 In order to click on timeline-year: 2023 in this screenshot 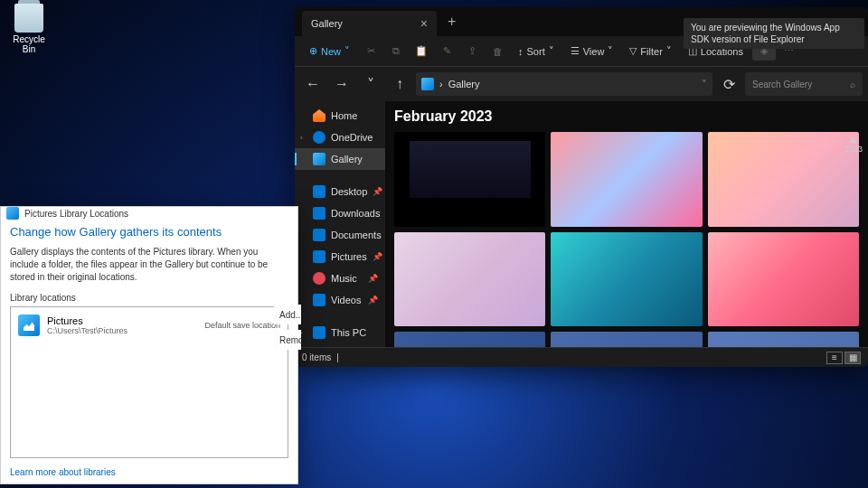, I will do `click(854, 149)`.